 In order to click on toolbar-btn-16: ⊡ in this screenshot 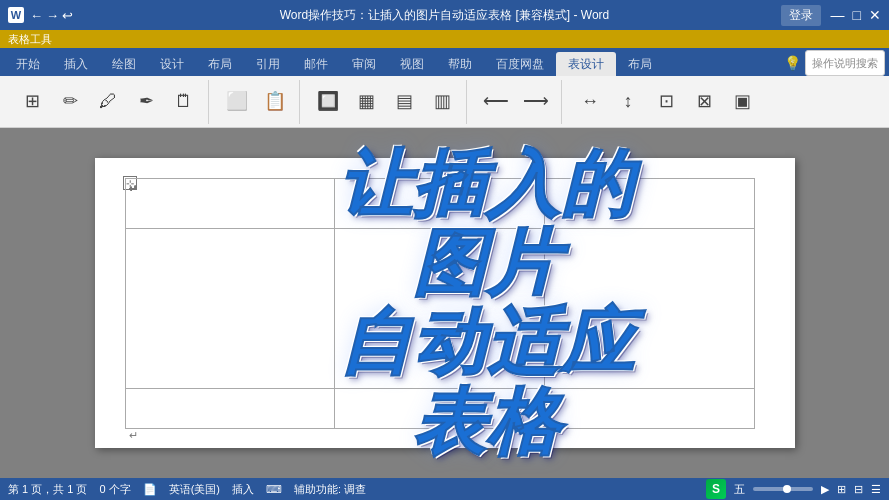, I will do `click(666, 102)`.